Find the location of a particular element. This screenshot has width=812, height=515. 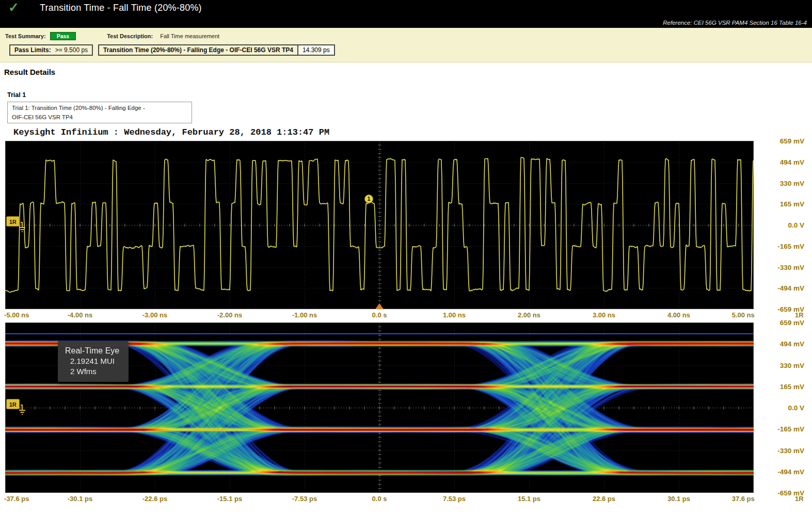

trial-label-line2: OIF-CEI 56G VSR TP4 is located at coordinates (99, 118).